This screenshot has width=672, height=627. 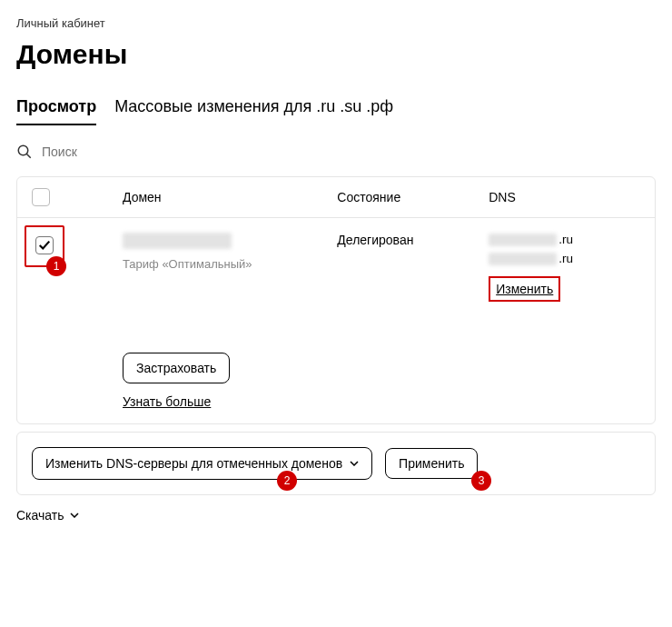 What do you see at coordinates (177, 241) in the screenshot?
I see `domain-name-redacted` at bounding box center [177, 241].